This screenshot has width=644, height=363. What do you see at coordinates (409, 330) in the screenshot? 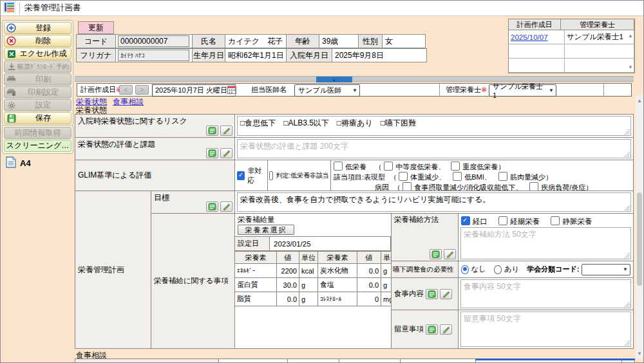
I see `notes-label: 留意事項` at bounding box center [409, 330].